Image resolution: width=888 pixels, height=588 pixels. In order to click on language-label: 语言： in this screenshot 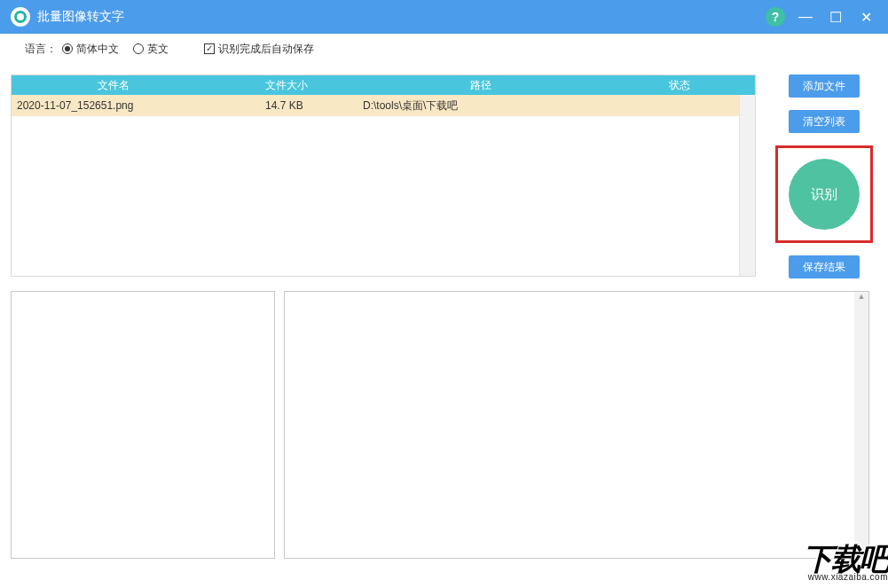, I will do `click(41, 50)`.